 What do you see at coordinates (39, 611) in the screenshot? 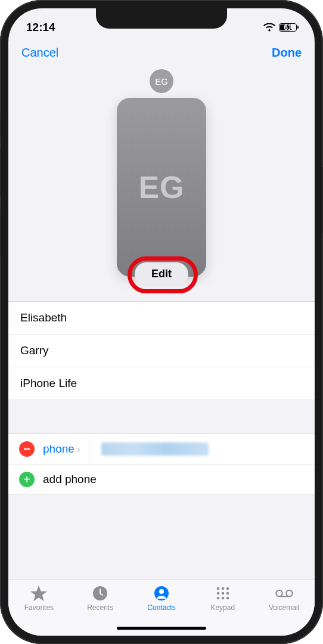
I see `tab-favorites: Favorites` at bounding box center [39, 611].